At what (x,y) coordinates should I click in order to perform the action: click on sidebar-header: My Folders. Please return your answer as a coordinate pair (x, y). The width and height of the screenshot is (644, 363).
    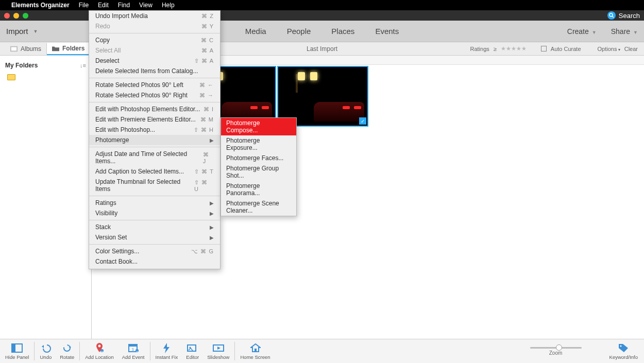
    Looking at the image, I should click on (22, 65).